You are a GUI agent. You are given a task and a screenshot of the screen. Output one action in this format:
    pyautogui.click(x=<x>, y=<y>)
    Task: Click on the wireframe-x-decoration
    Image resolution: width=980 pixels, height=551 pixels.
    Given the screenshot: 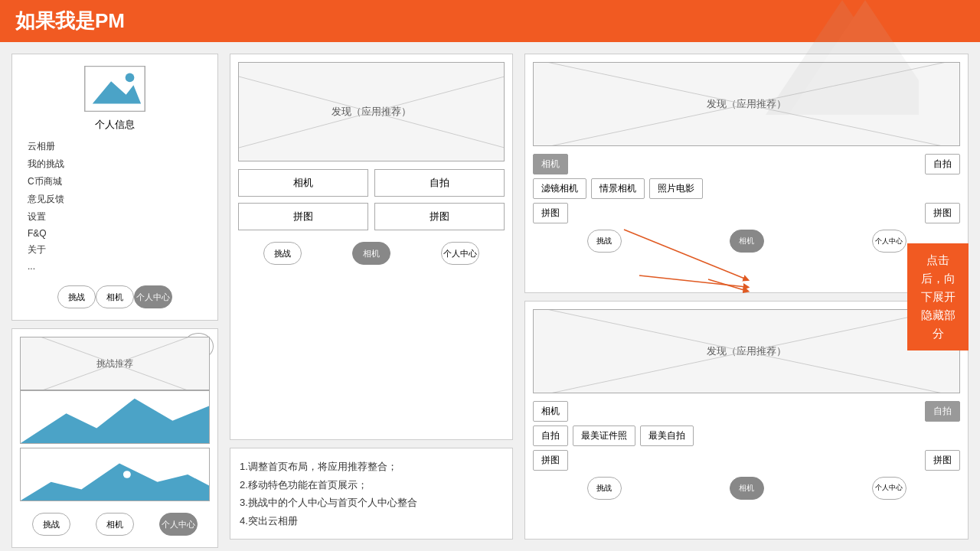 What is the action you would take?
    pyautogui.click(x=115, y=364)
    